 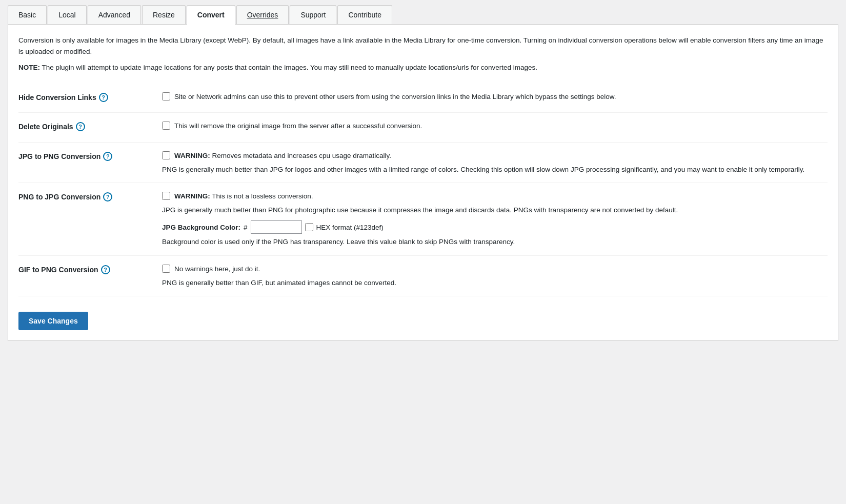 What do you see at coordinates (166, 269) in the screenshot?
I see `gif-to-png-checkbox` at bounding box center [166, 269].